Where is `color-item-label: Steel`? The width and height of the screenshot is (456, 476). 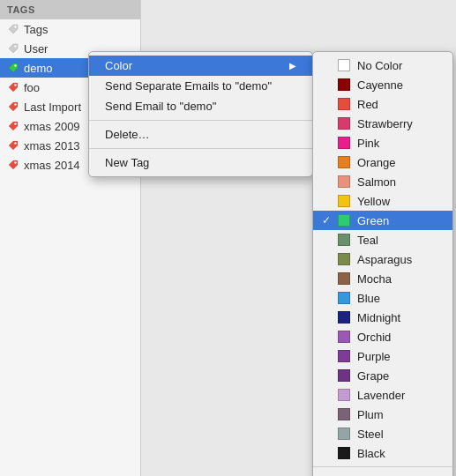
color-item-label: Steel is located at coordinates (370, 434).